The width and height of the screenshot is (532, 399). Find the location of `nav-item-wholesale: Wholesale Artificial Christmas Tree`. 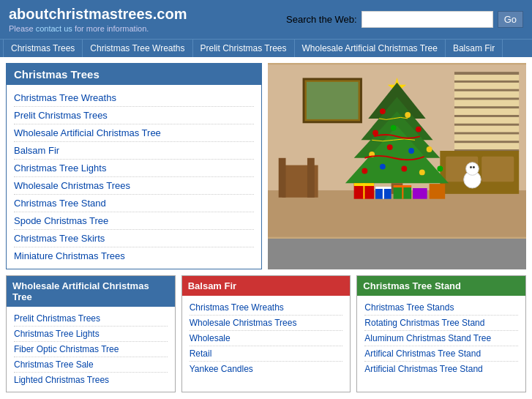

nav-item-wholesale: Wholesale Artificial Christmas Tree is located at coordinates (370, 48).